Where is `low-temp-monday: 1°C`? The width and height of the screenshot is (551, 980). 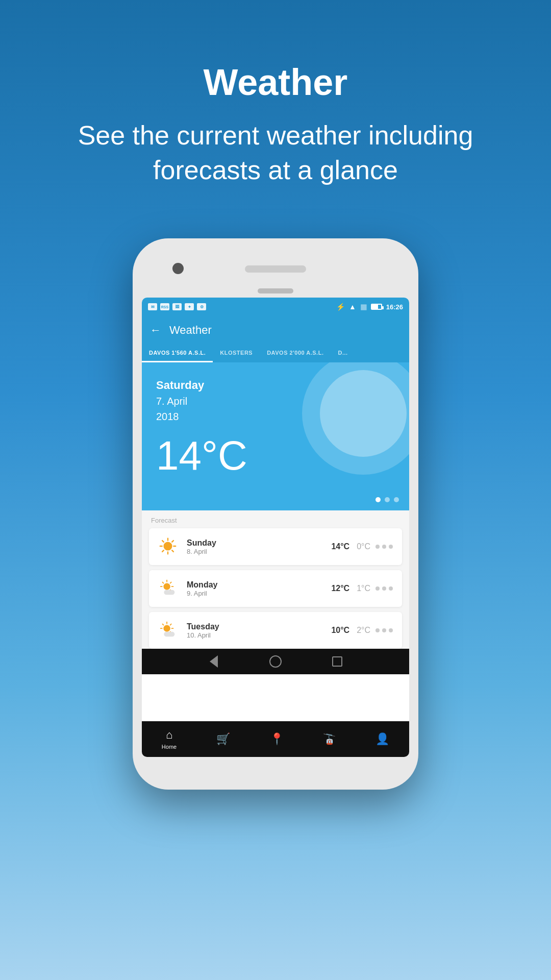
low-temp-monday: 1°C is located at coordinates (363, 589).